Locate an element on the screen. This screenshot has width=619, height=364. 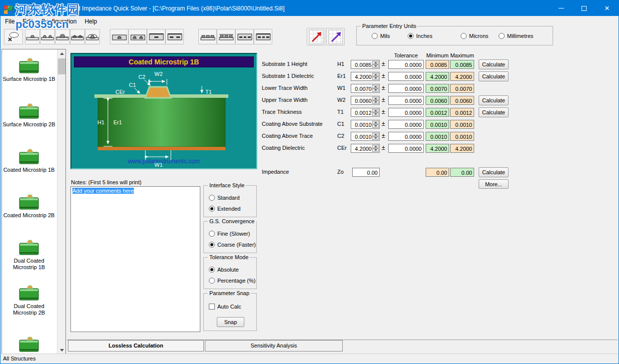
param-value-input: 0.0060 is located at coordinates (365, 100).